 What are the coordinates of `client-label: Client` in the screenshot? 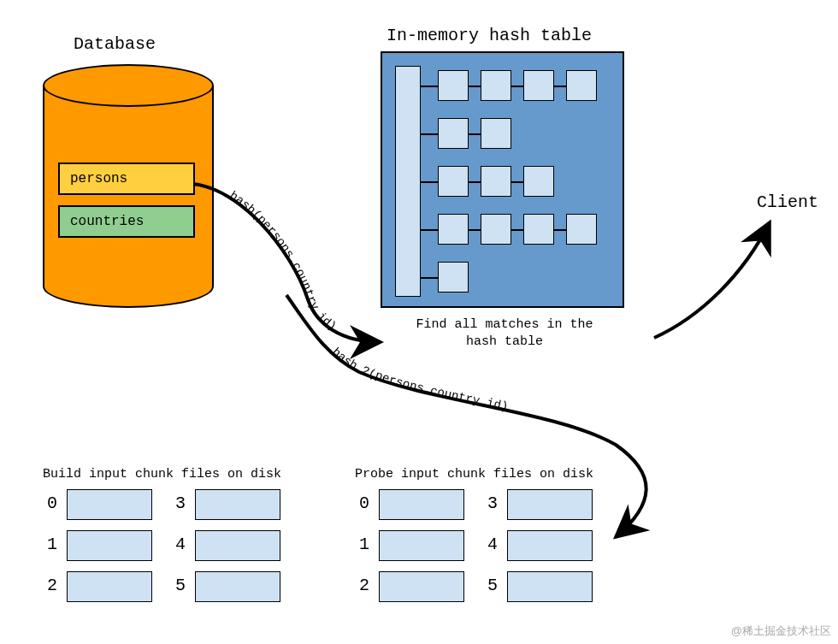 It's located at (788, 202).